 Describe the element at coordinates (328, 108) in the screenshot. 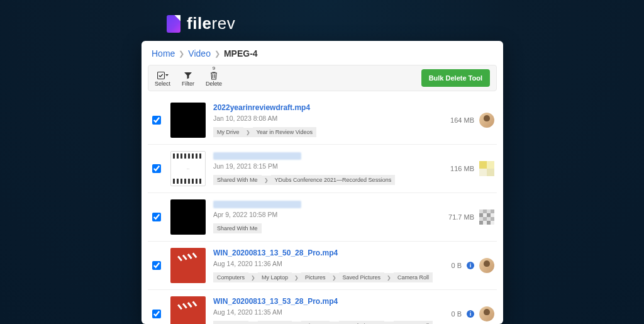

I see `file-name: 2022yearinreviewdraft.mp4` at that location.